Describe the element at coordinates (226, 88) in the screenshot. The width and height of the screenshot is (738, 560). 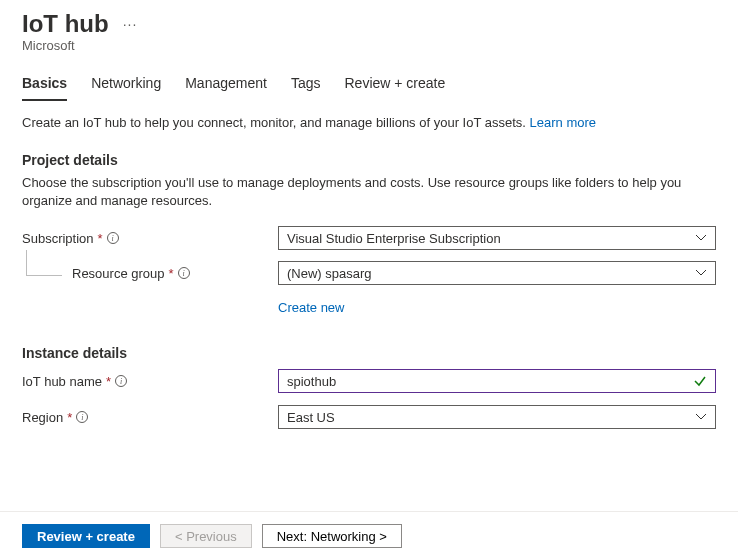
I see `tab-management: Management` at that location.